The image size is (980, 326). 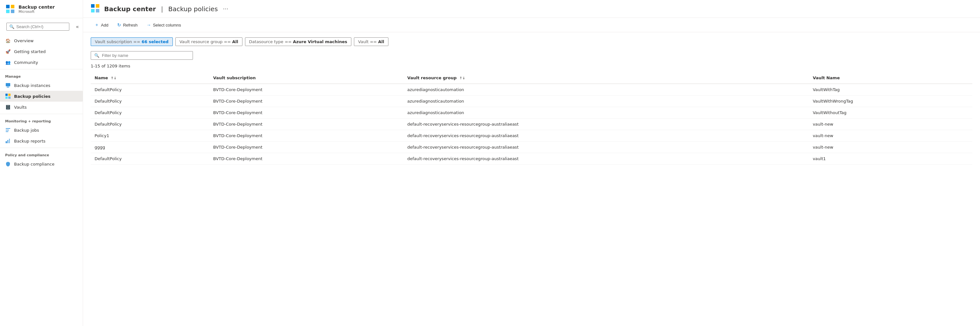 I want to click on add-icon: ＋, so click(x=97, y=25).